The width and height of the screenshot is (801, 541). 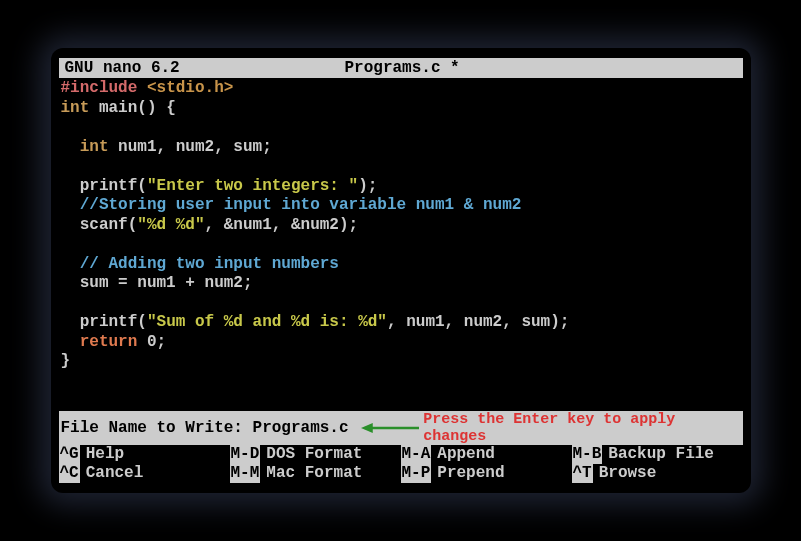 What do you see at coordinates (541, 68) in the screenshot?
I see `file-name: Programs.c *` at bounding box center [541, 68].